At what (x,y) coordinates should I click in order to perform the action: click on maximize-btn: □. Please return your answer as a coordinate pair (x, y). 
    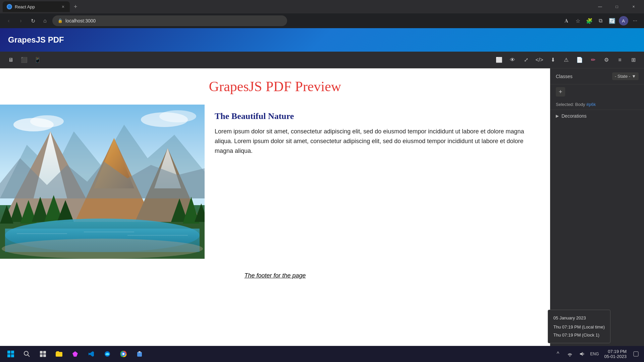
    Looking at the image, I should click on (617, 7).